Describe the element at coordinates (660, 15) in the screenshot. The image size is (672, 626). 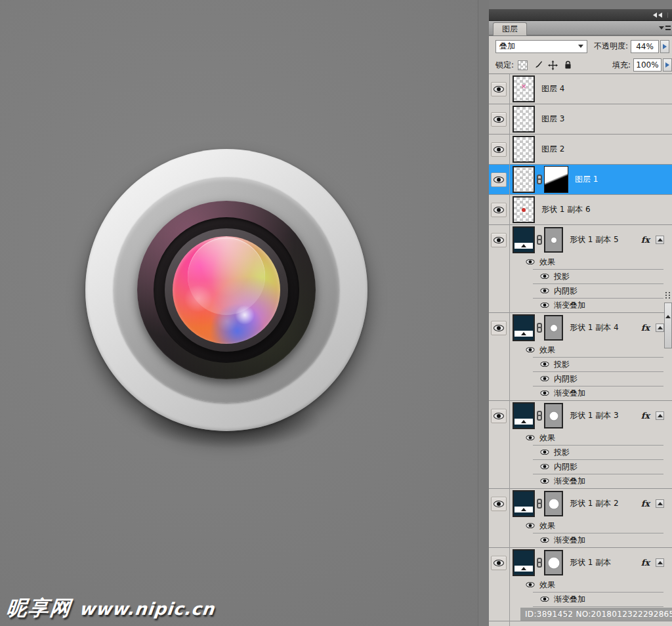
I see `collapse-panels-icon` at that location.